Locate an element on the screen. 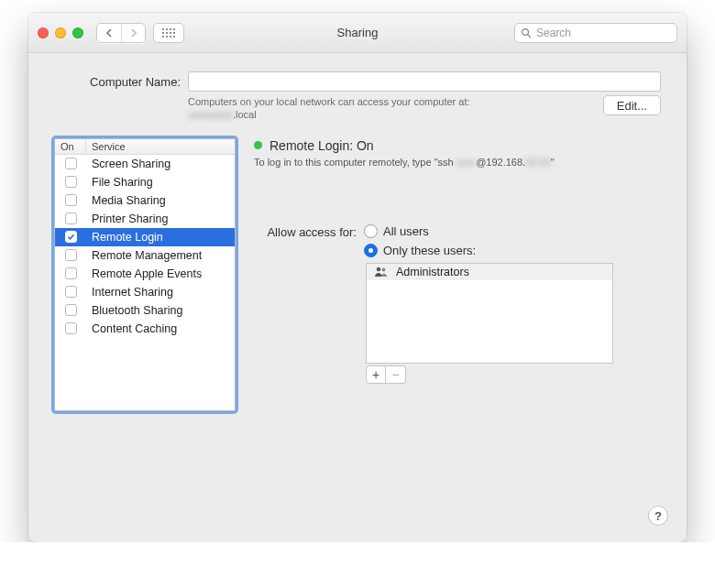 The width and height of the screenshot is (715, 588). computer-name-input is located at coordinates (424, 82).